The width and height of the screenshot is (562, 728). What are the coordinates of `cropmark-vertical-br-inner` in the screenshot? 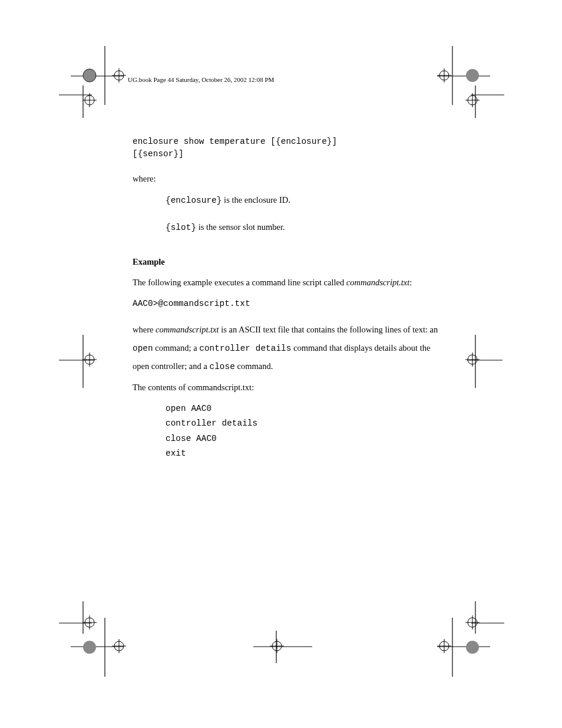 It's located at (452, 647).